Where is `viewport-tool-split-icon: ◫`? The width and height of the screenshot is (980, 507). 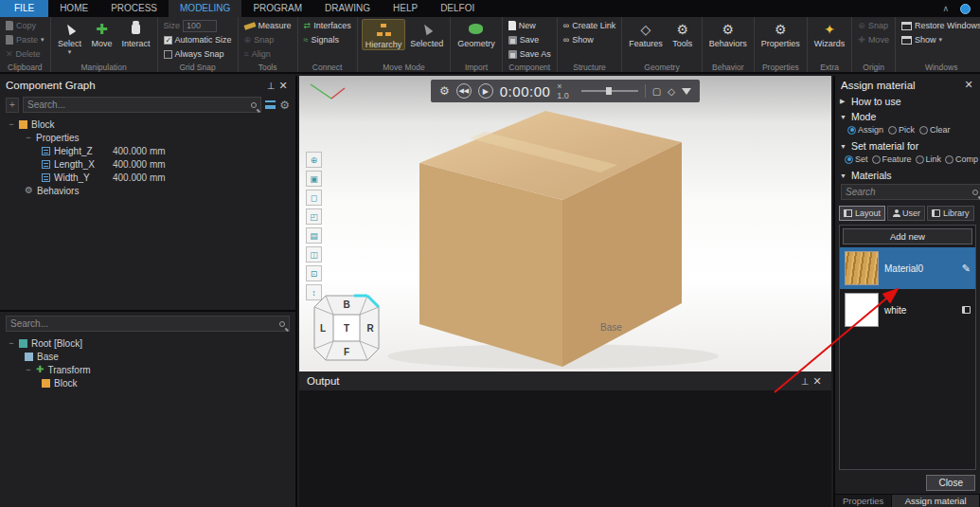 viewport-tool-split-icon: ◫ is located at coordinates (314, 254).